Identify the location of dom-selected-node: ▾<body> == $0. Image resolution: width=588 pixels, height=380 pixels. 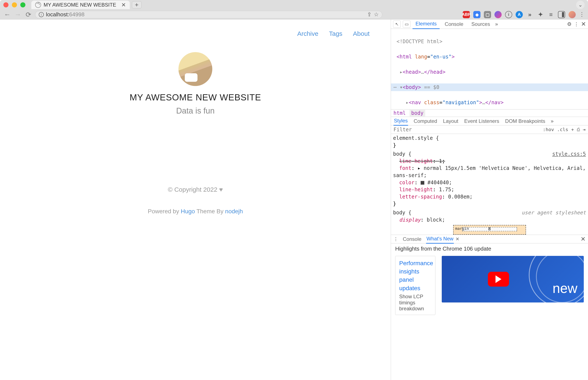
(490, 87).